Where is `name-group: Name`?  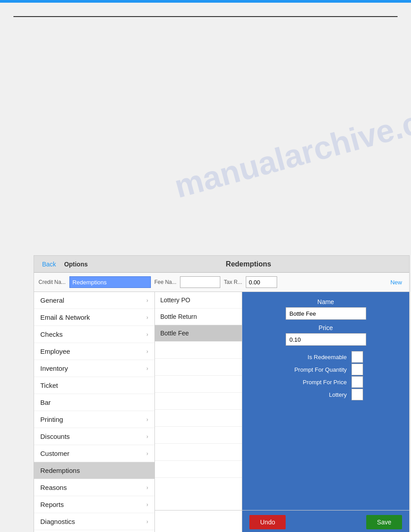
name-group: Name is located at coordinates (326, 309).